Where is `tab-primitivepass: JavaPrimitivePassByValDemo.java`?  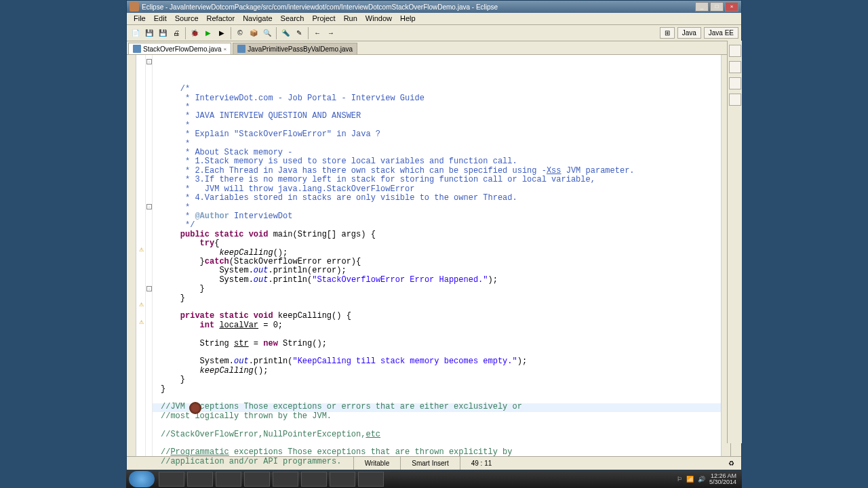
tab-primitivepass: JavaPrimitivePassByValDemo.java is located at coordinates (295, 49).